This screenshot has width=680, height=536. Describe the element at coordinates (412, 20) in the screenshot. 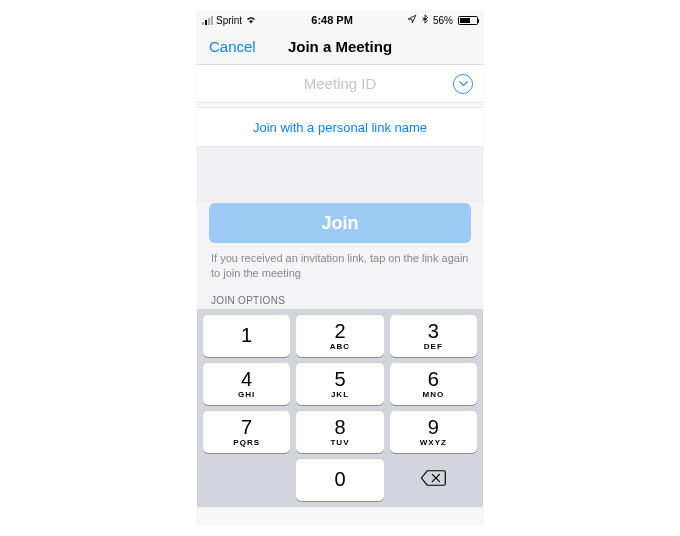

I see `location-icon` at that location.